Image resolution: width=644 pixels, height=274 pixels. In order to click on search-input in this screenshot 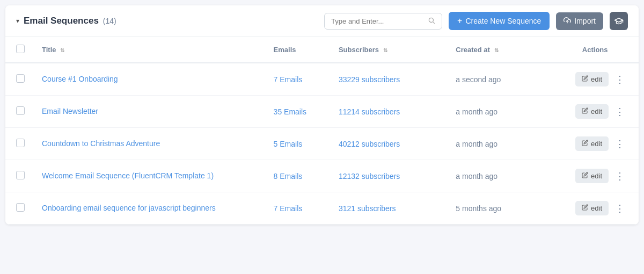, I will do `click(377, 21)`.